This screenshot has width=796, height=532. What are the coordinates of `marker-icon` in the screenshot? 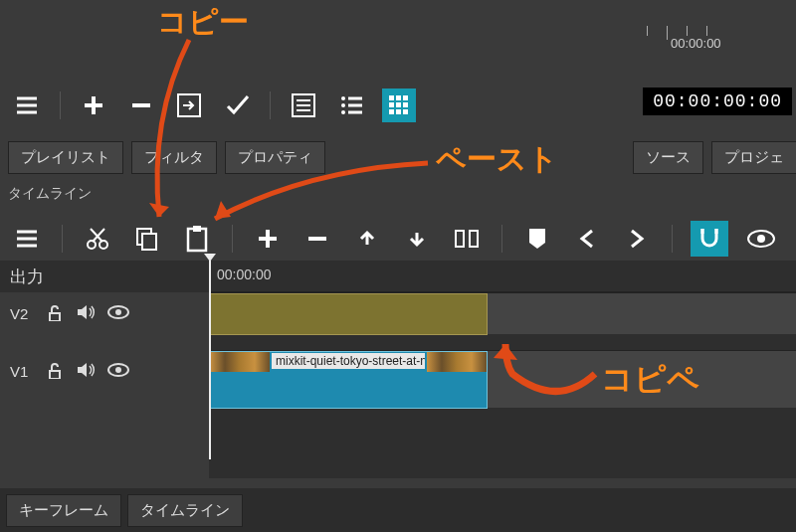 It's located at (537, 239).